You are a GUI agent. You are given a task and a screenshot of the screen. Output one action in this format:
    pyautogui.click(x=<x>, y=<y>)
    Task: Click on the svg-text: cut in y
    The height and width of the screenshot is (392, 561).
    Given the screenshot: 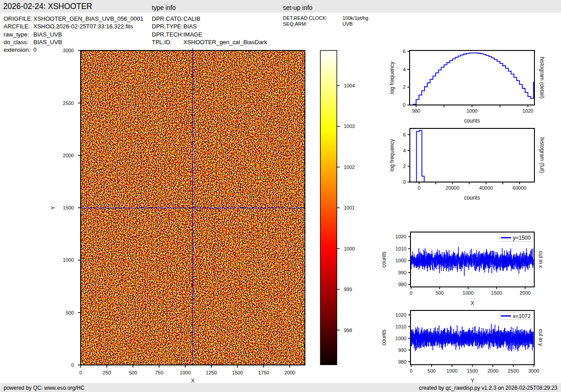 What is the action you would take?
    pyautogui.click(x=541, y=337)
    